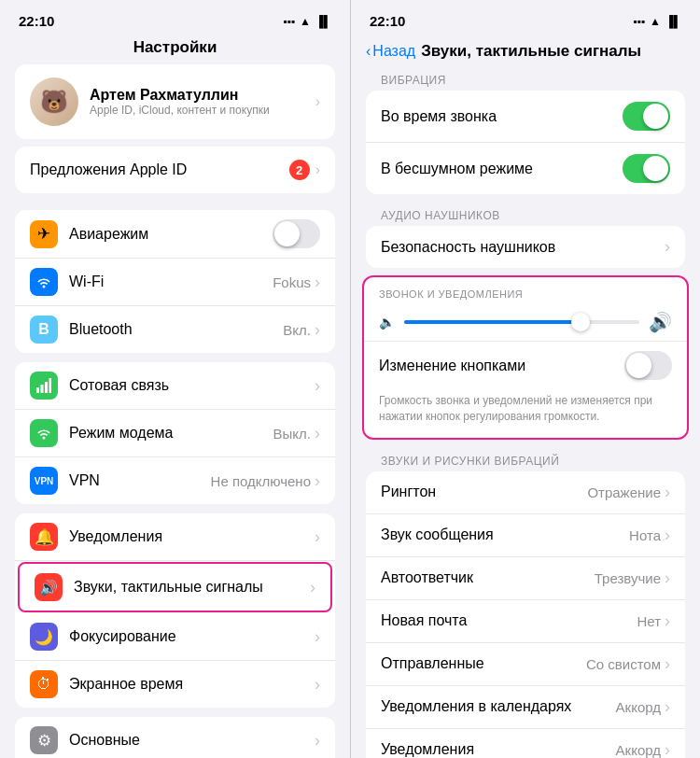  I want to click on ringtone-item: Рингтон Отражение, so click(525, 493).